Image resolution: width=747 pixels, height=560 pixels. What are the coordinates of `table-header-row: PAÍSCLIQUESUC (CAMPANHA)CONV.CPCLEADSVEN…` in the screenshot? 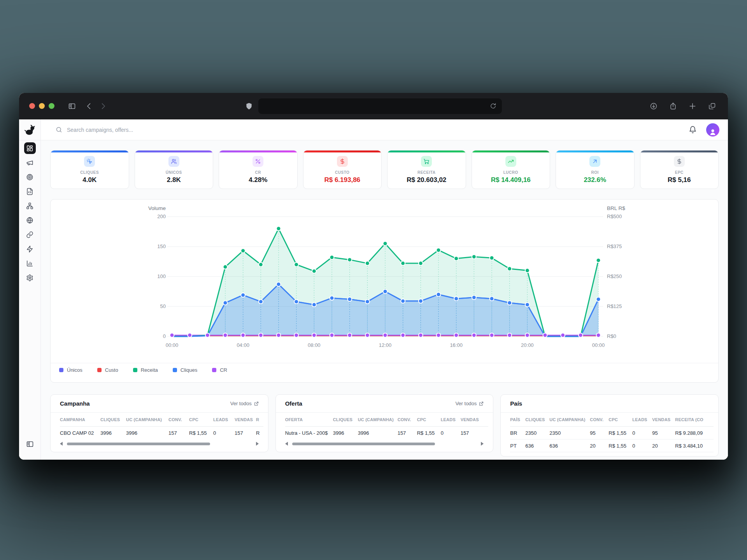 It's located at (612, 420).